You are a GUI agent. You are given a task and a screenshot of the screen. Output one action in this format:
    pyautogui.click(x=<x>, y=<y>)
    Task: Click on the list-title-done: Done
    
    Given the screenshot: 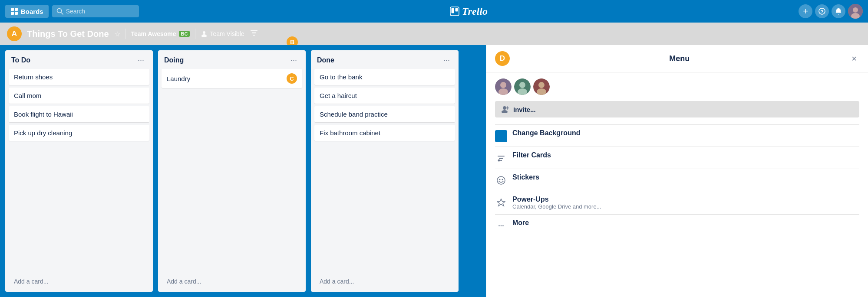 What is the action you would take?
    pyautogui.click(x=326, y=60)
    